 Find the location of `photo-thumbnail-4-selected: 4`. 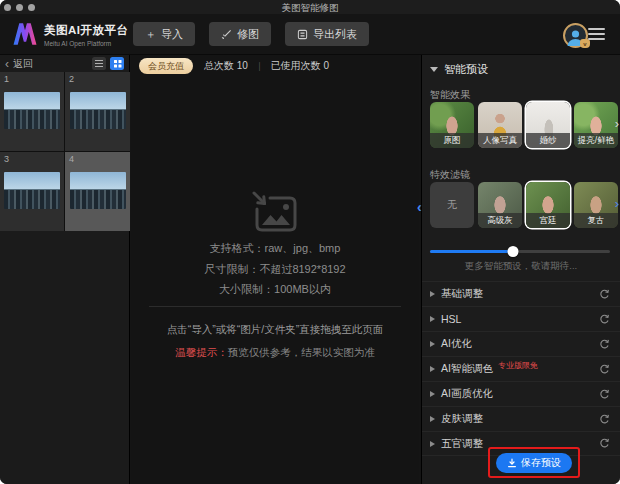

photo-thumbnail-4-selected: 4 is located at coordinates (98, 192).